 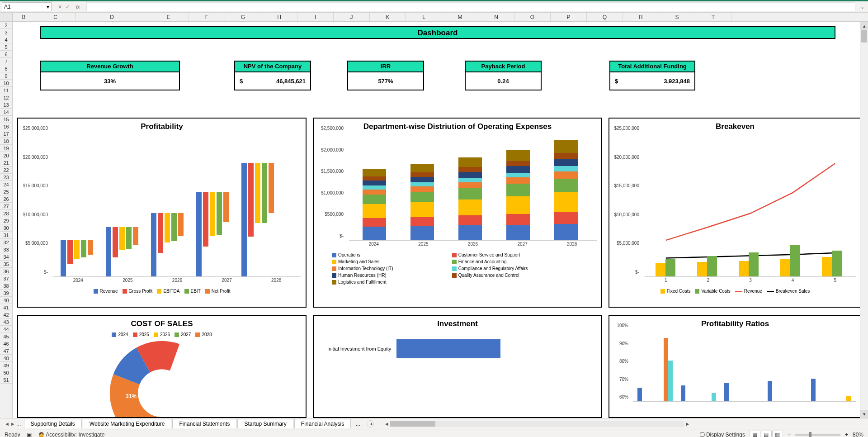 I want to click on zoom-out-button: −, so click(x=789, y=434).